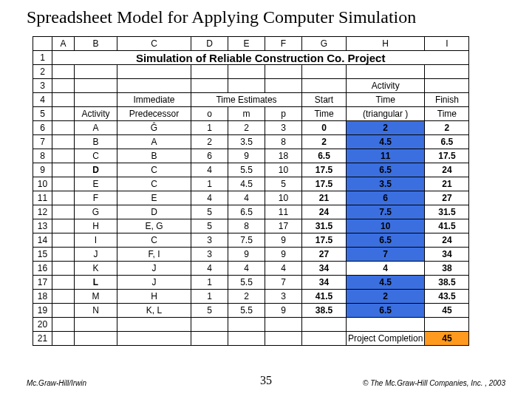 Image resolution: width=532 pixels, height=399 pixels. Describe the element at coordinates (96, 241) in the screenshot. I see `cell-activity: I` at that location.